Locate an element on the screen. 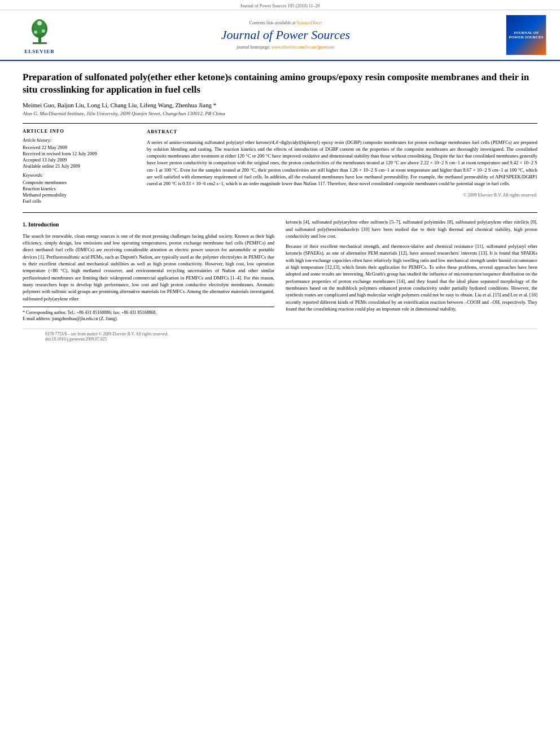  sciencedirect-link: ScienceDirect is located at coordinates (309, 23).